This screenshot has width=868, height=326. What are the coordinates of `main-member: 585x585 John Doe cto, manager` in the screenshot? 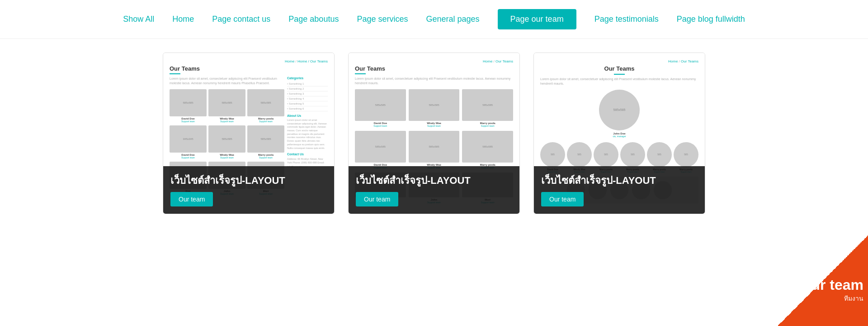 It's located at (619, 114).